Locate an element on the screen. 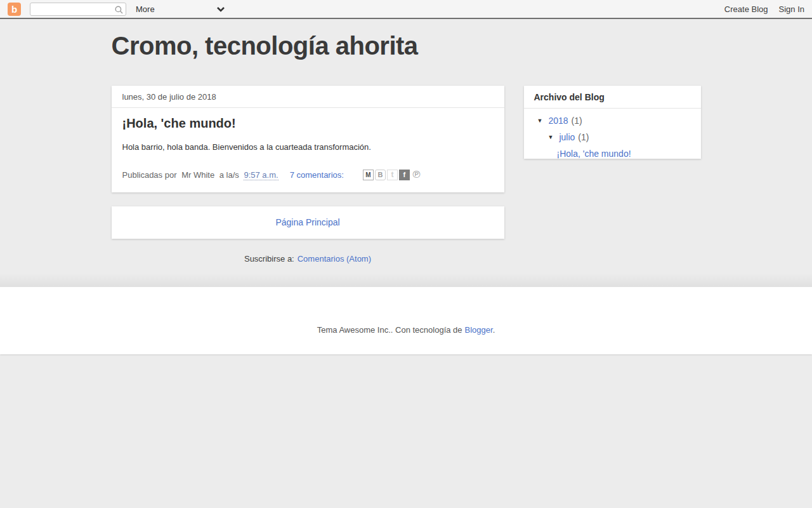  post-body: Hola barrio, hola banda. Bienvenidos a l… is located at coordinates (308, 147).